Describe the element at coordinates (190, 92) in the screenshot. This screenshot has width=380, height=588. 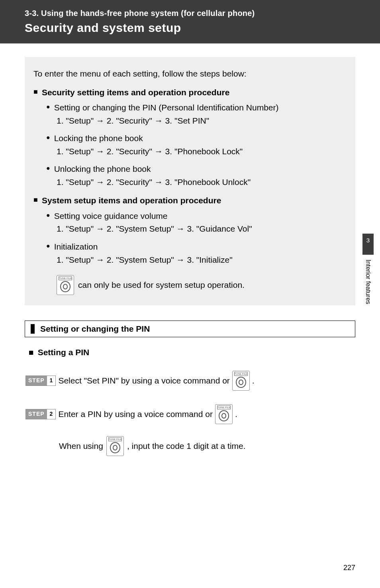
I see `group-heading: ■ Security setting items and operation p…` at that location.